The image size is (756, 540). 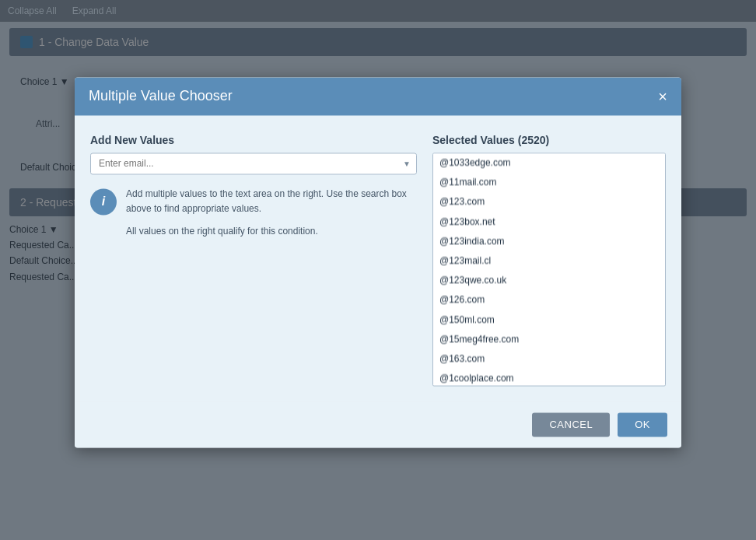 I want to click on values-list: @1033edge.com@11mail.com@123.com@123box.…, so click(x=549, y=269).